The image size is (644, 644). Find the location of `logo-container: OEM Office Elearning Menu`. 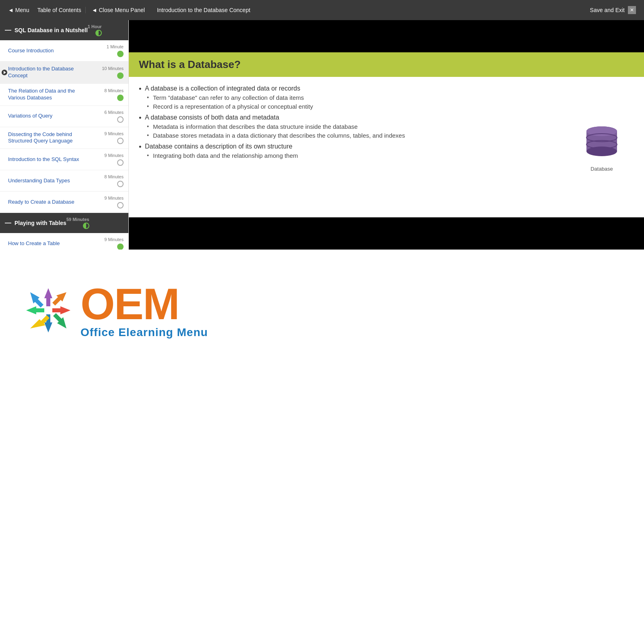

logo-container: OEM Office Elearning Menu is located at coordinates (116, 310).